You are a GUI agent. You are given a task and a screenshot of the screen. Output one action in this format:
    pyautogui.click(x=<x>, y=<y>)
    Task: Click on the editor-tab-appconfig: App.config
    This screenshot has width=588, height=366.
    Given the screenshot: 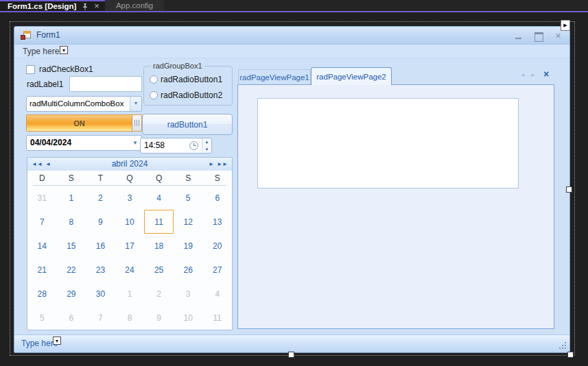 What is the action you would take?
    pyautogui.click(x=134, y=5)
    